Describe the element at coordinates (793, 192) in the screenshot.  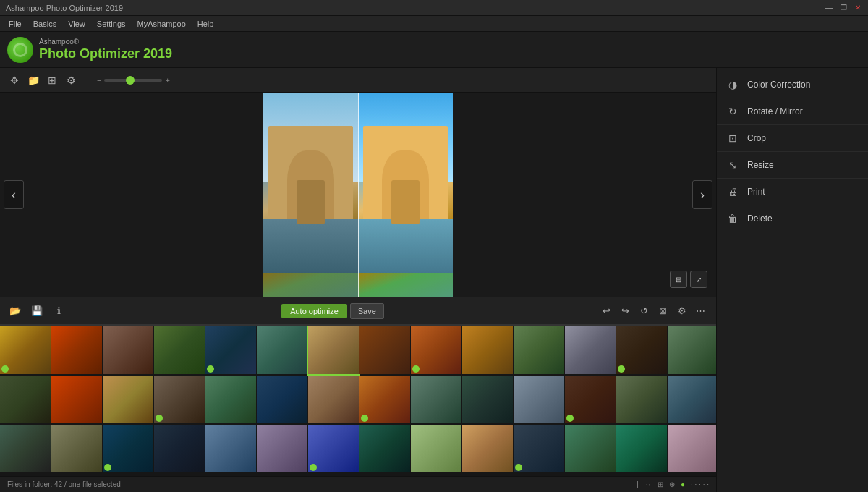
I see `menu-print: 🖨 Print` at that location.